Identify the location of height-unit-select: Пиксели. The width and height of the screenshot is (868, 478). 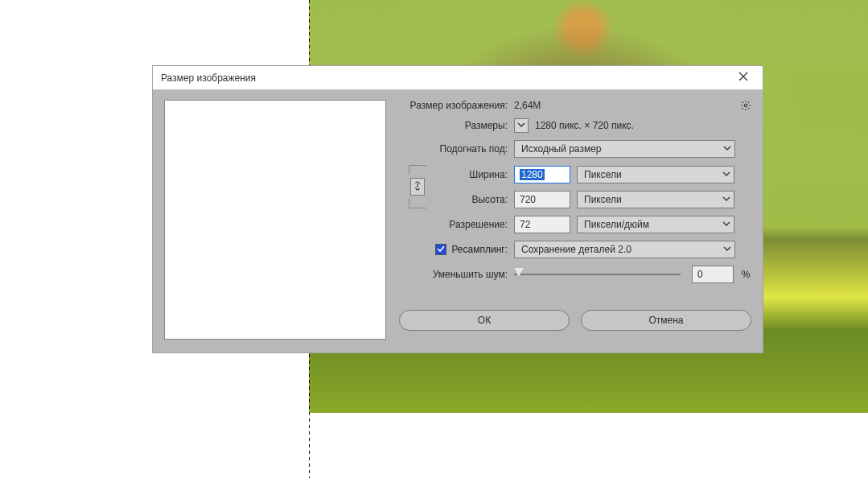
(656, 200).